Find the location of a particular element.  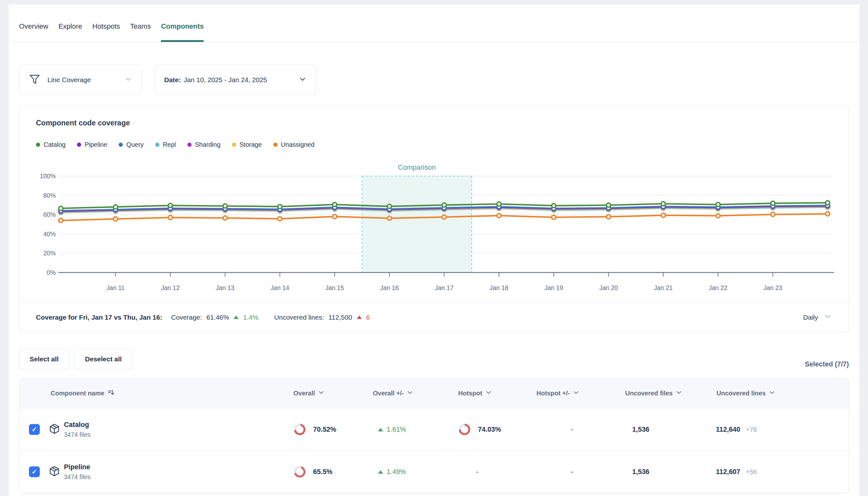

x-tick-label: Jan 17 is located at coordinates (445, 288).